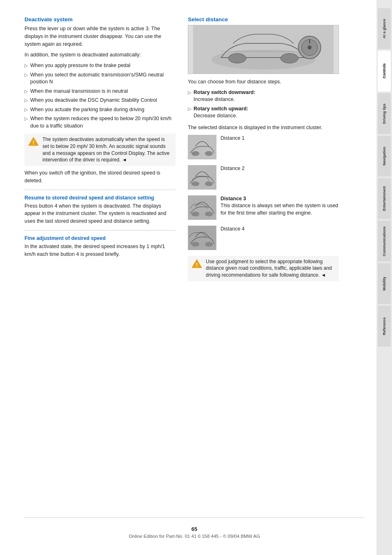  What do you see at coordinates (194, 530) in the screenshot?
I see `page-footer: 65 Online Edition for Part-No. 01 41 0 1…` at bounding box center [194, 530].